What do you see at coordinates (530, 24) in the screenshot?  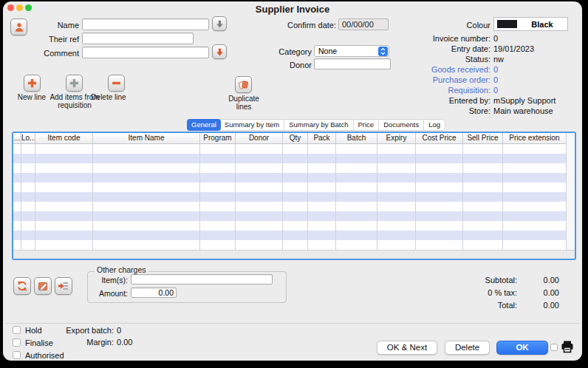 I see `colour-picker: Black` at bounding box center [530, 24].